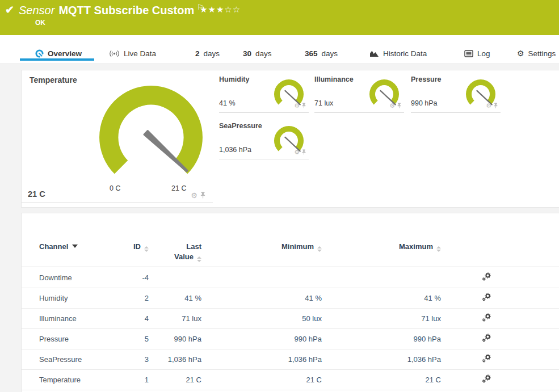 This screenshot has width=559, height=392. Describe the element at coordinates (117, 137) in the screenshot. I see `gauge-cell-temperature: Temperature 0 C 21 C 21 C ⚙` at that location.